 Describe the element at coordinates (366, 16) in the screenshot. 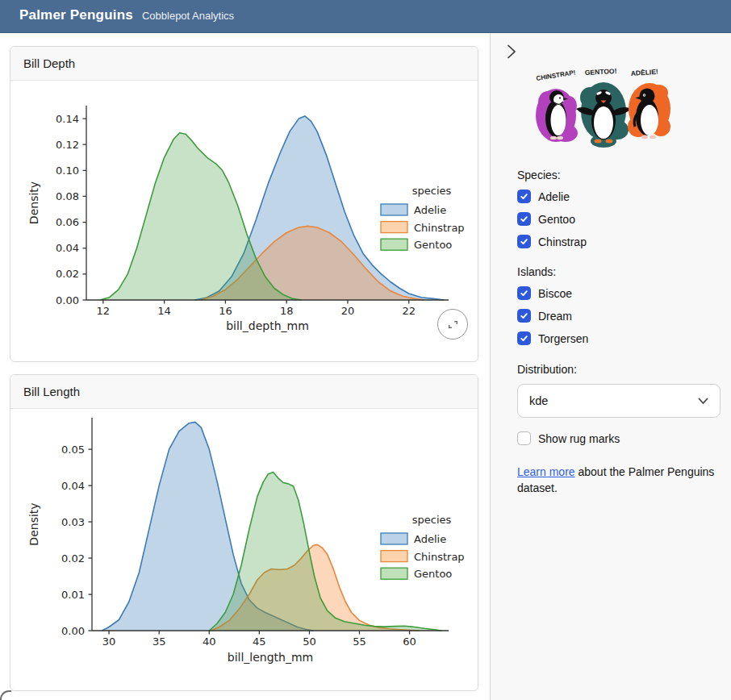

I see `app-navbar: Palmer Penguins Cobblepot Analytics` at that location.